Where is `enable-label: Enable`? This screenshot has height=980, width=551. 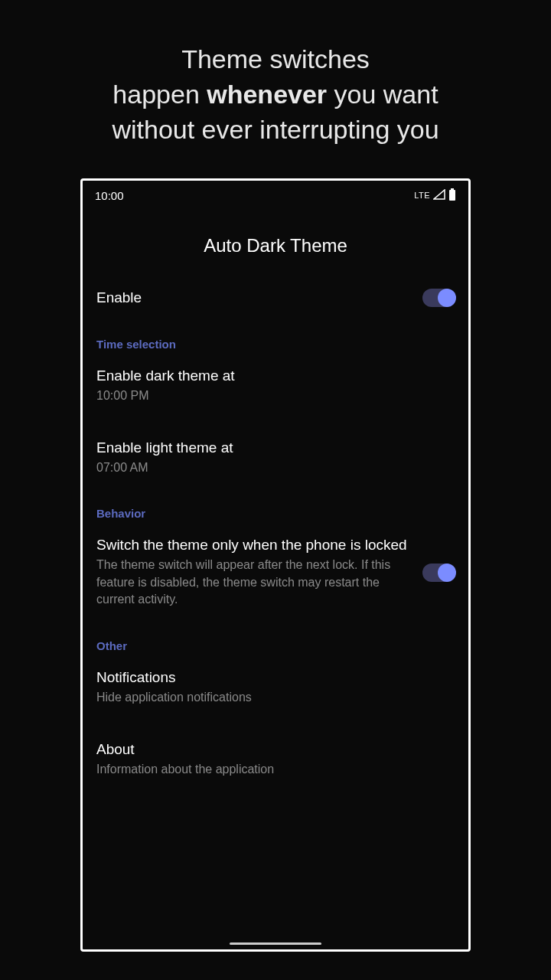
enable-label: Enable is located at coordinates (255, 298).